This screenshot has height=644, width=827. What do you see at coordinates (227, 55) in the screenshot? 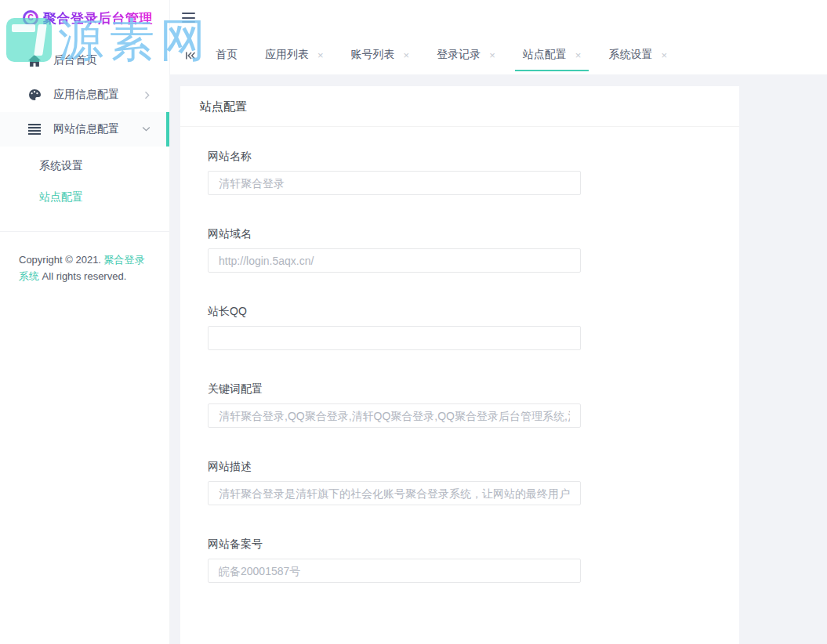
I see `tab-home: 首页` at bounding box center [227, 55].